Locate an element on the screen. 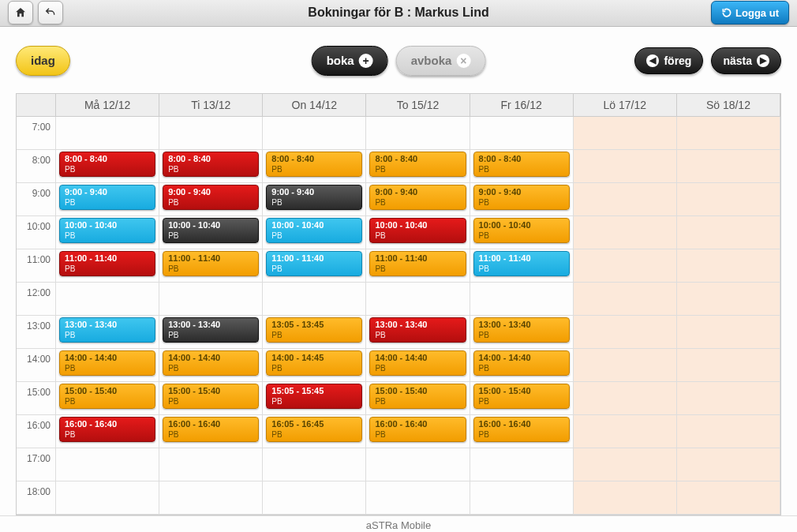 The width and height of the screenshot is (797, 532). today-button: idag is located at coordinates (43, 61).